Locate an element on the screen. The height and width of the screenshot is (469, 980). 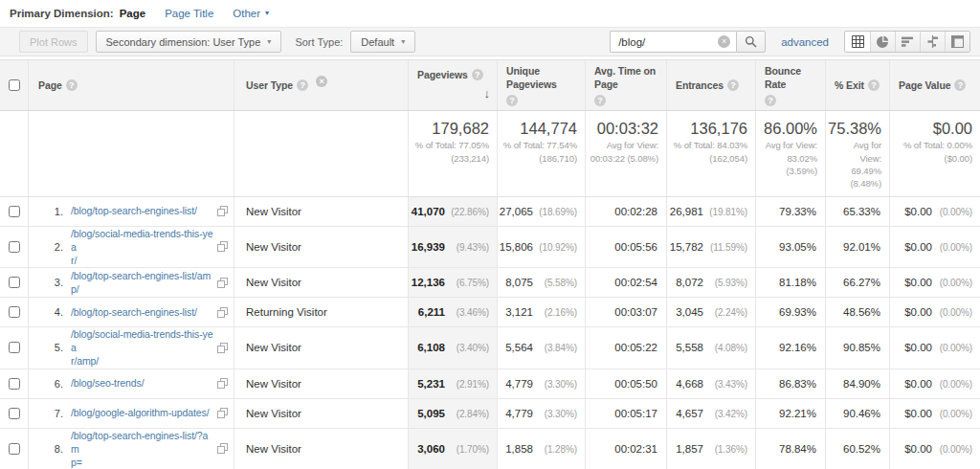
pageviews-percent: (6.75%) is located at coordinates (467, 283).